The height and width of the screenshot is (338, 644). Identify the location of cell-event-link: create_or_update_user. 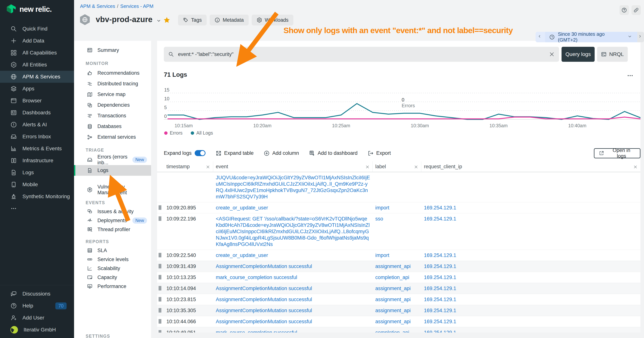
(242, 208).